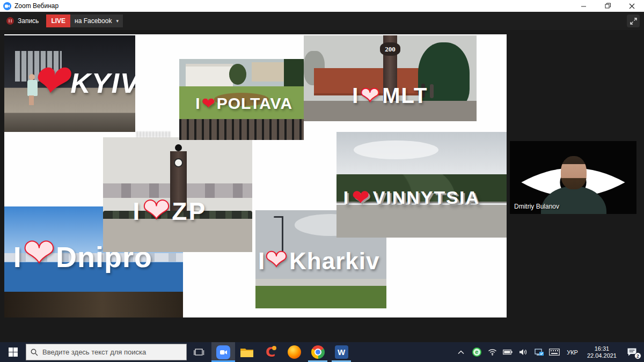 This screenshot has height=362, width=644. What do you see at coordinates (396, 150) in the screenshot?
I see `cloud` at bounding box center [396, 150].